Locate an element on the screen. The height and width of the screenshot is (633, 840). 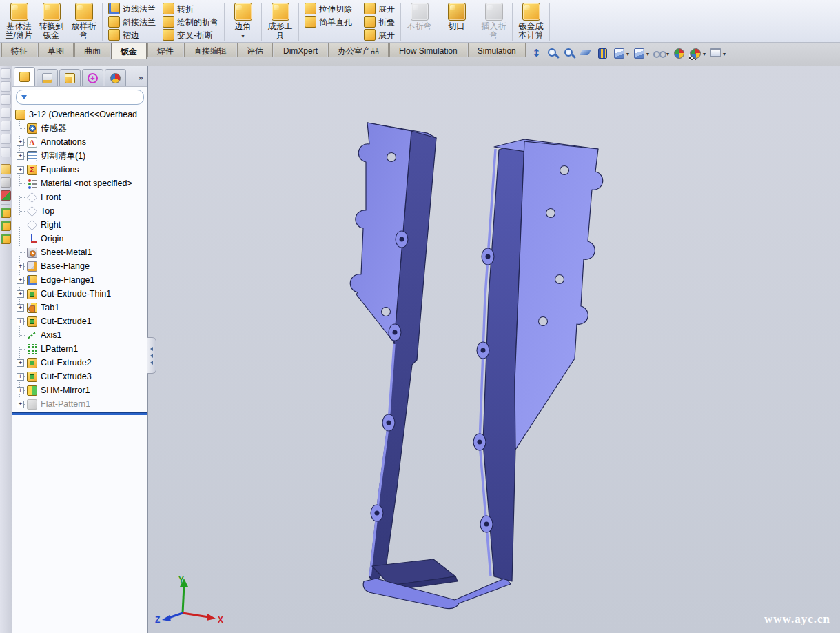
tab-曲面: 曲面 is located at coordinates (92, 50).